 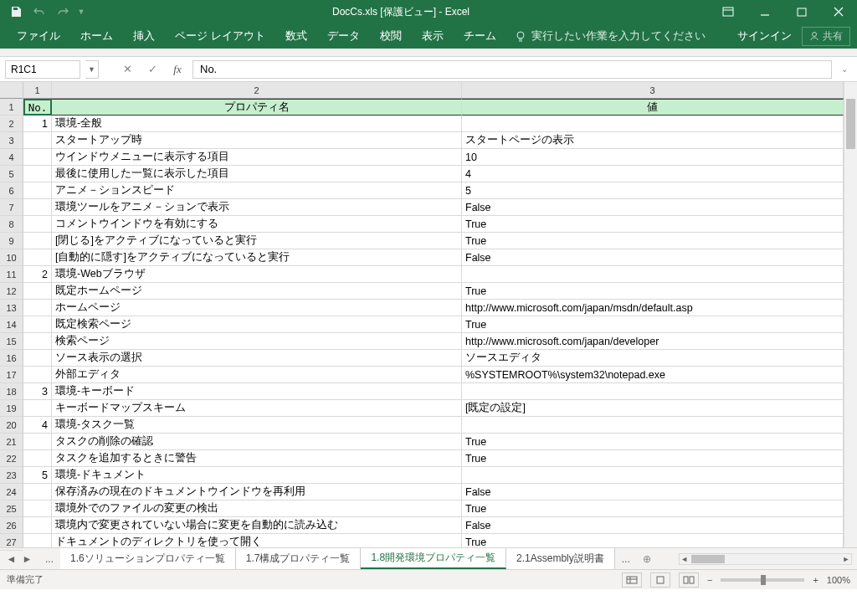 What do you see at coordinates (12, 208) in the screenshot?
I see `row-header: 7` at bounding box center [12, 208].